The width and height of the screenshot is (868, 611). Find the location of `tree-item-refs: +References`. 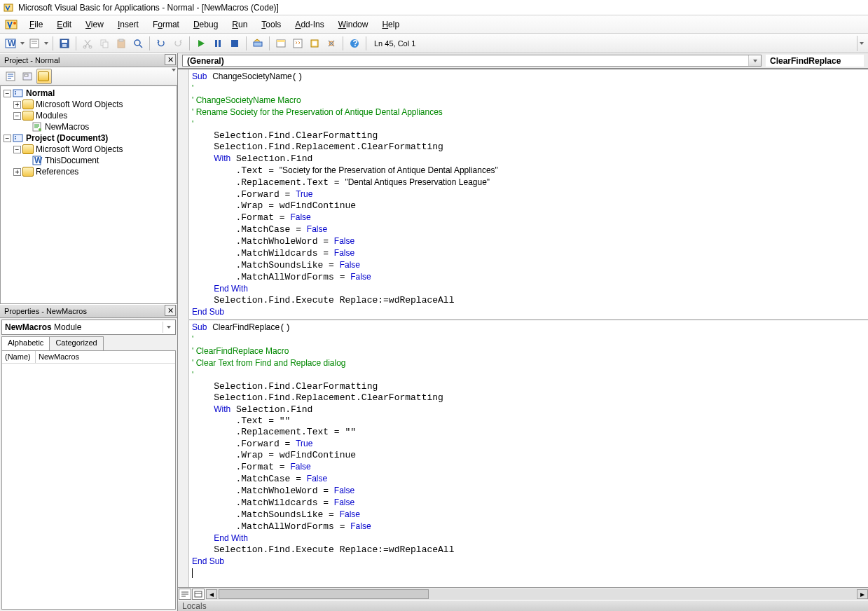

tree-item-refs: +References is located at coordinates (88, 172).